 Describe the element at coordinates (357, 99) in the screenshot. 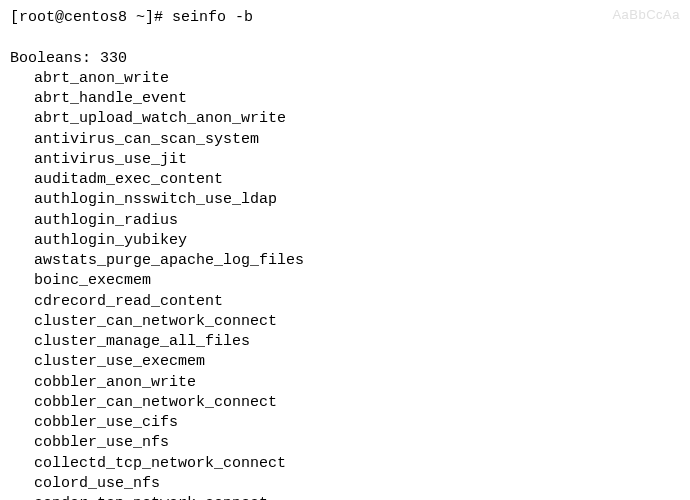

I see `list-item: abrt_handle_event` at that location.